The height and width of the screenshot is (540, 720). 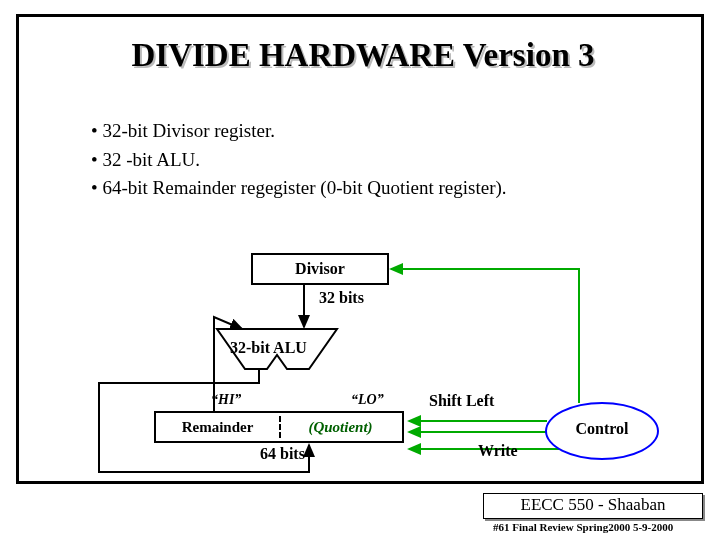 I want to click on remainder-box: Remainder (Quotient), so click(x=279, y=427).